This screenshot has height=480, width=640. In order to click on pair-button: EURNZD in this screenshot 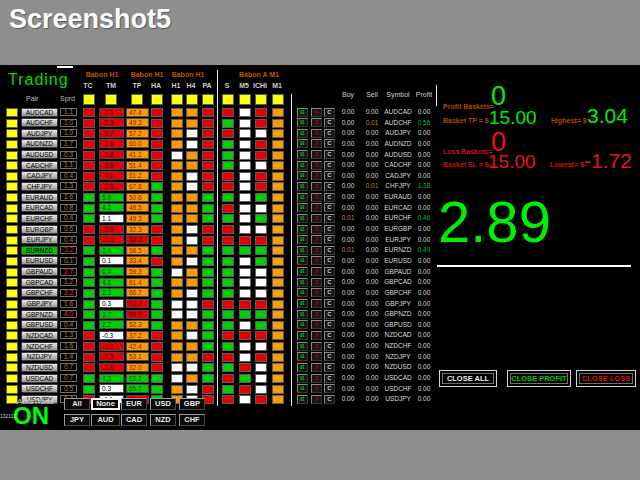, I will do `click(40, 250)`.